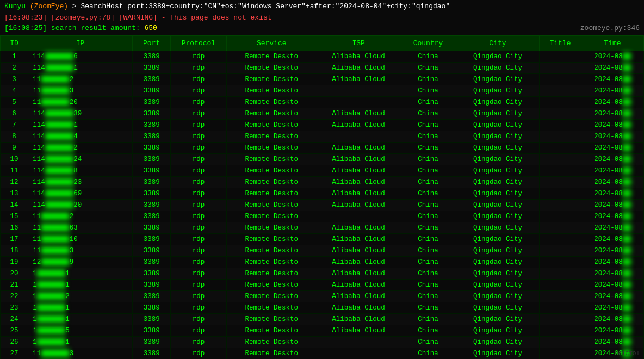  What do you see at coordinates (138, 17) in the screenshot?
I see `warning-level: [WARNING]` at bounding box center [138, 17].